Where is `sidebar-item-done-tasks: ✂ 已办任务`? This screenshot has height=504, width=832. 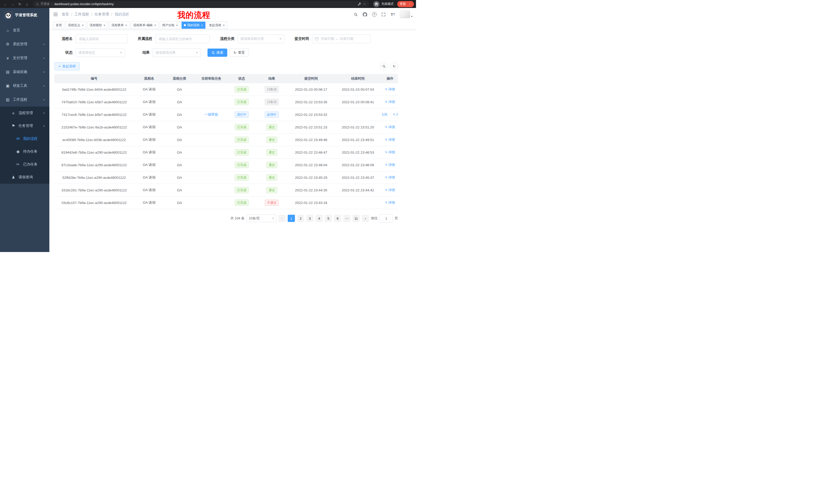 sidebar-item-done-tasks: ✂ 已办任务 is located at coordinates (25, 164).